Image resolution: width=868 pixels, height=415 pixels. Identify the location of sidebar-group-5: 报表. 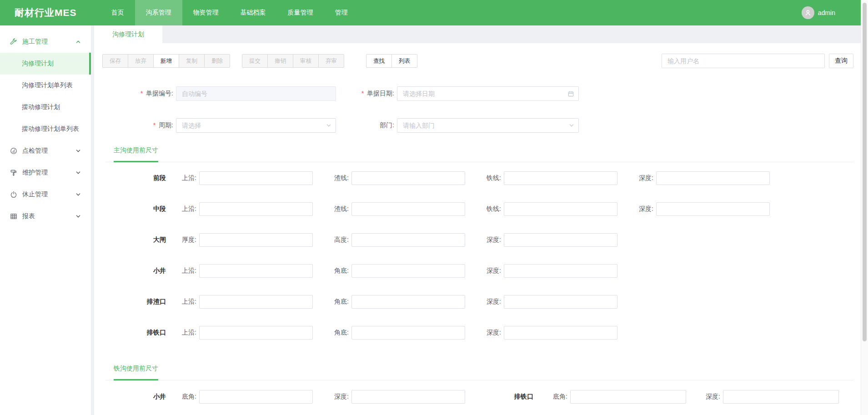
(45, 216).